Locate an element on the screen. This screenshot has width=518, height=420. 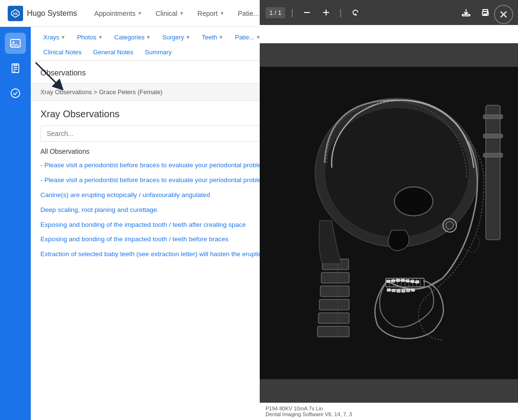
nav-report: Report ▼ is located at coordinates (211, 13).